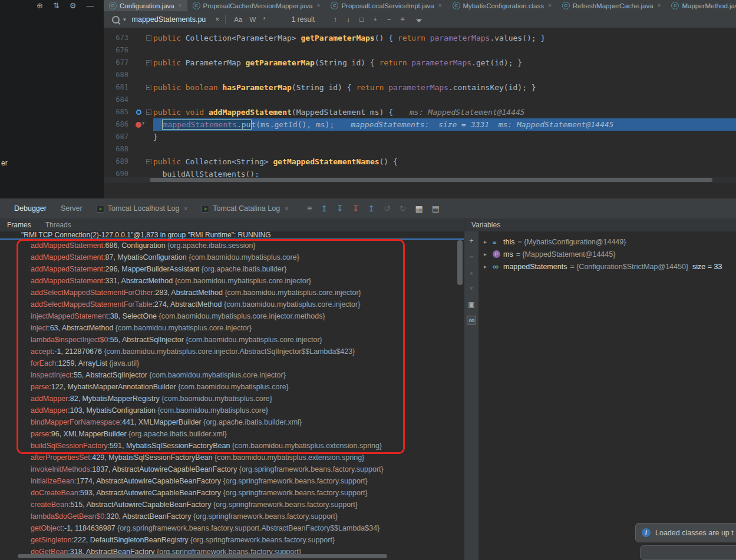  I want to click on notification-toast: i Loaded classes are up t, so click(686, 532).